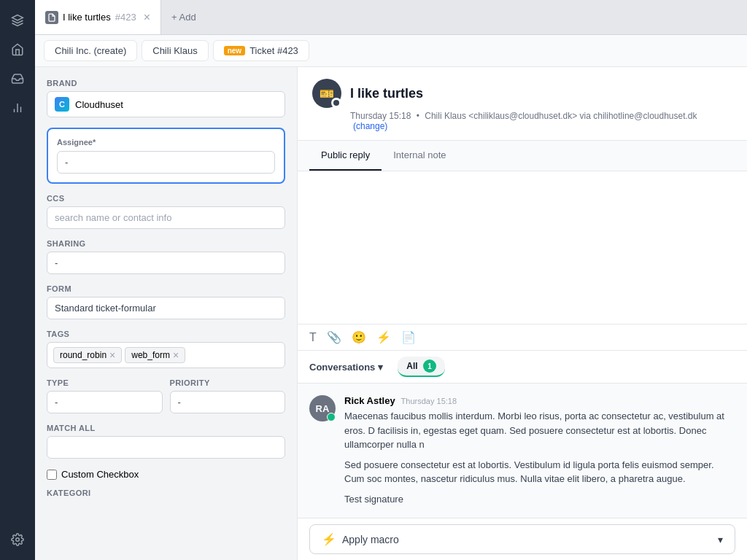 The width and height of the screenshot is (747, 560). Describe the element at coordinates (360, 540) in the screenshot. I see `macro-button-left: ⚡ Apply macro` at that location.